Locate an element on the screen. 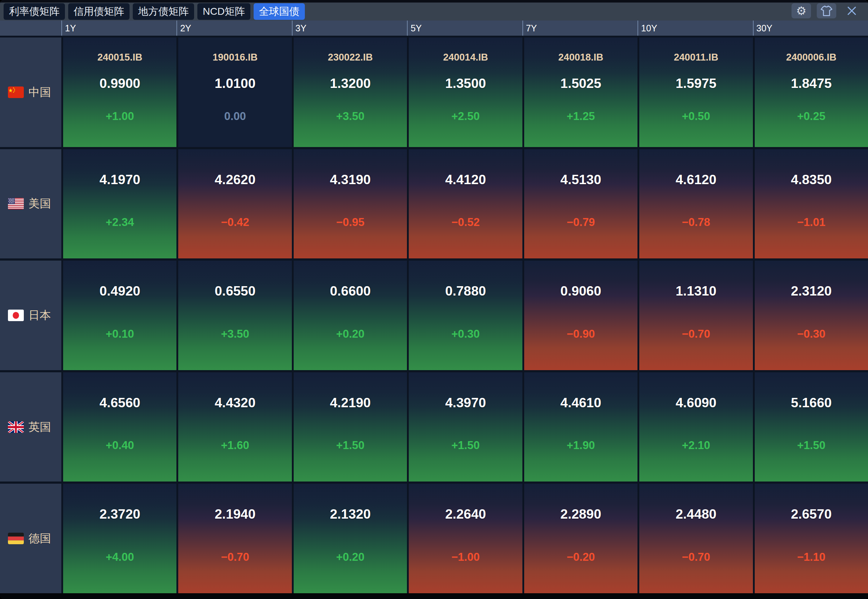 Image resolution: width=868 pixels, height=599 pixels. country-name: 日本 is located at coordinates (40, 315).